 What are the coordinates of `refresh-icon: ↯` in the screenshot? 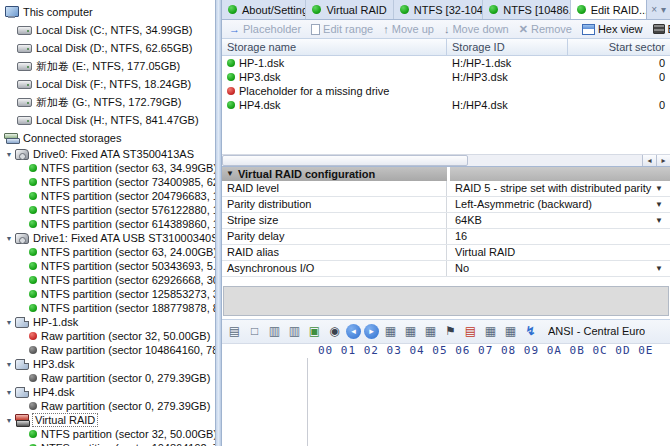 It's located at (530, 331).